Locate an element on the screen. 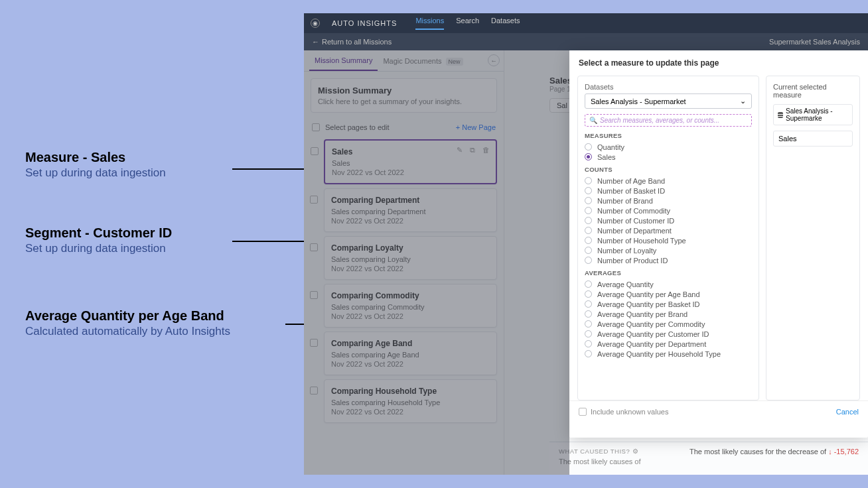 This screenshot has height=488, width=868. measure-option: Average Quantity per Customer ID is located at coordinates (668, 334).